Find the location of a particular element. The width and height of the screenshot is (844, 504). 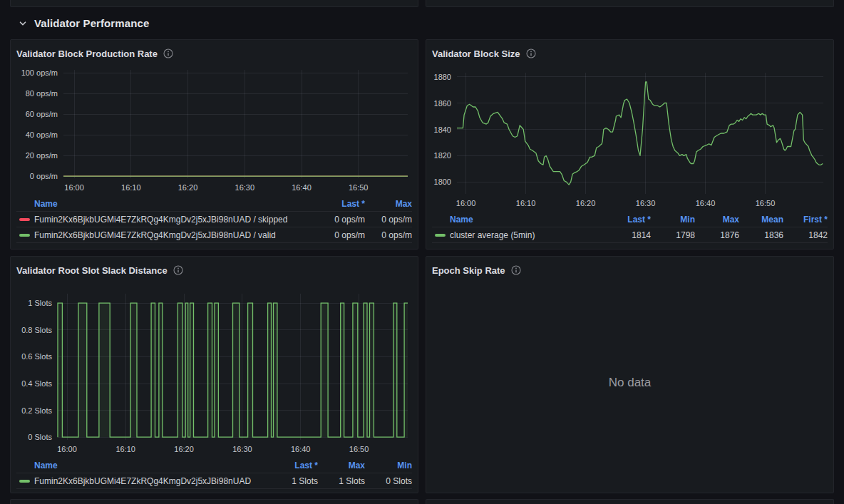

svg-text: 1800 is located at coordinates (443, 182).